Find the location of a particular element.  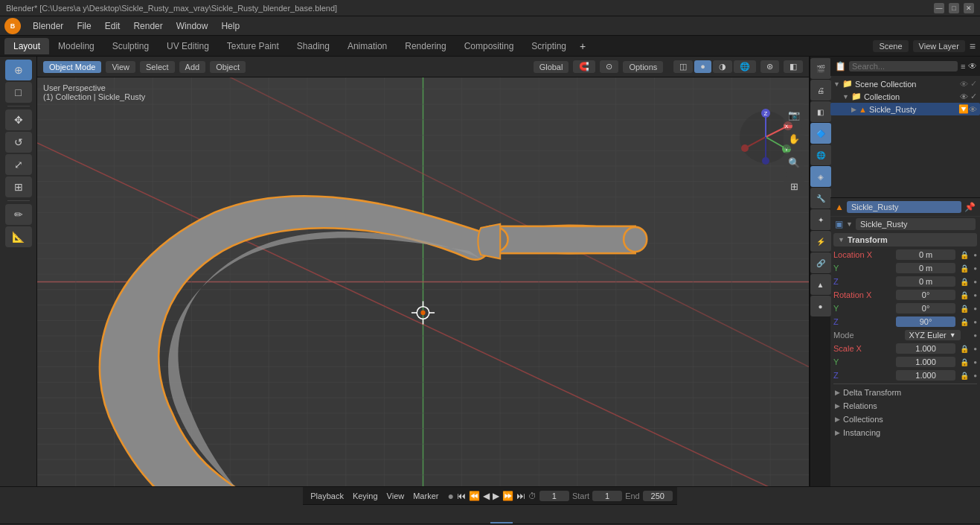

sickle-rusty-row: ▶ ▲ Sickle_Rusty 🔽 👁 is located at coordinates (905, 109).